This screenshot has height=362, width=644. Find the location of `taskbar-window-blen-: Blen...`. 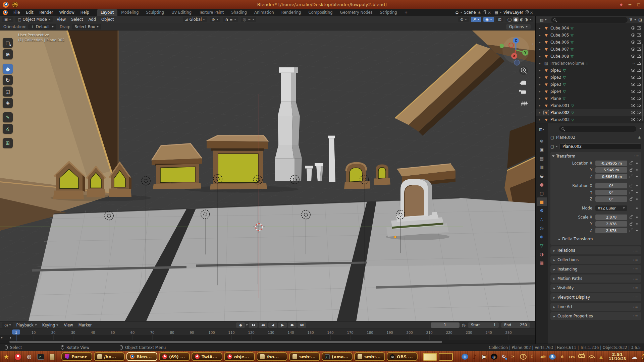

taskbar-window-blen-: Blen... is located at coordinates (142, 357).